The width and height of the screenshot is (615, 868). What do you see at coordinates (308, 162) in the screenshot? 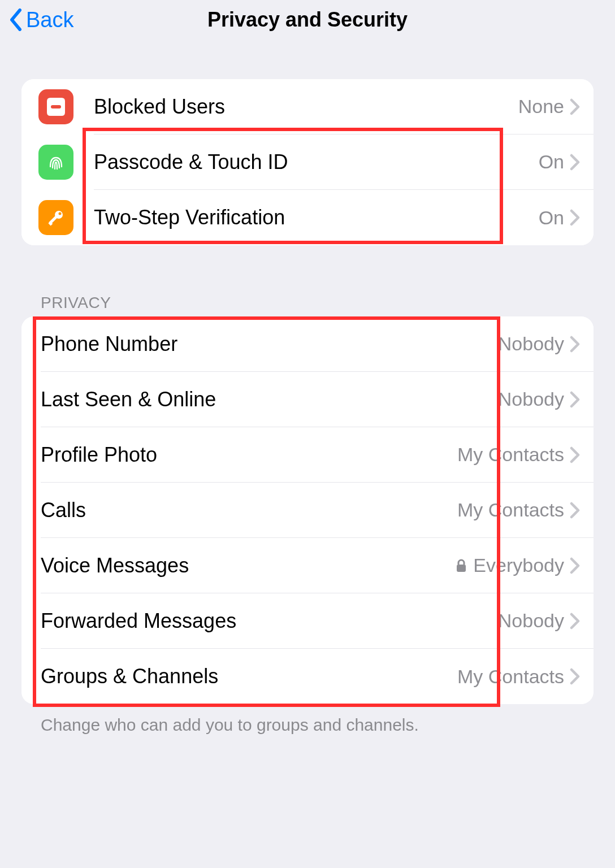
I see `row-passcode-touch-id: Passcode & Touch ID On` at bounding box center [308, 162].